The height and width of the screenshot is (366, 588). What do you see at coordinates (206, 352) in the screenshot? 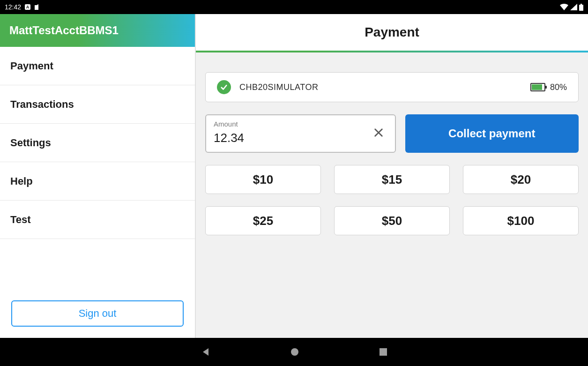
I see `nav-back-button` at bounding box center [206, 352].